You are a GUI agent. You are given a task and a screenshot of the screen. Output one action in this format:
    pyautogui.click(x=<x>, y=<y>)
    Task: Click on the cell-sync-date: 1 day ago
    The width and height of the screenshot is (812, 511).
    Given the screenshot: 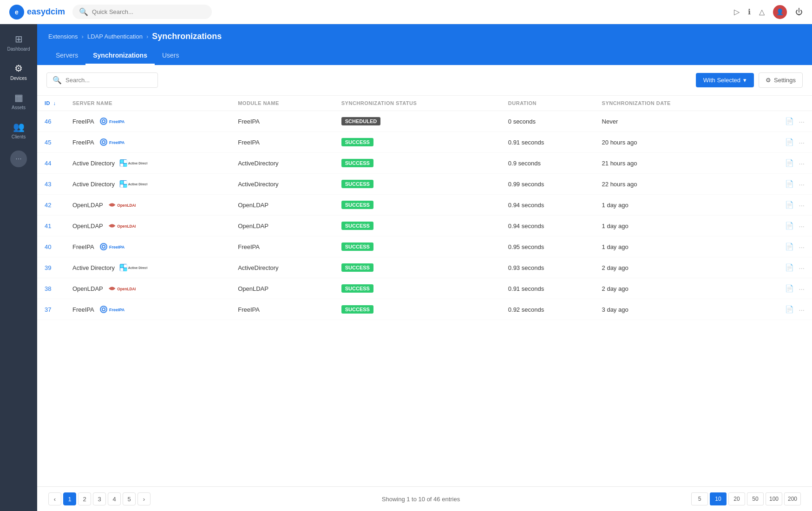 What is the action you would take?
    pyautogui.click(x=672, y=226)
    